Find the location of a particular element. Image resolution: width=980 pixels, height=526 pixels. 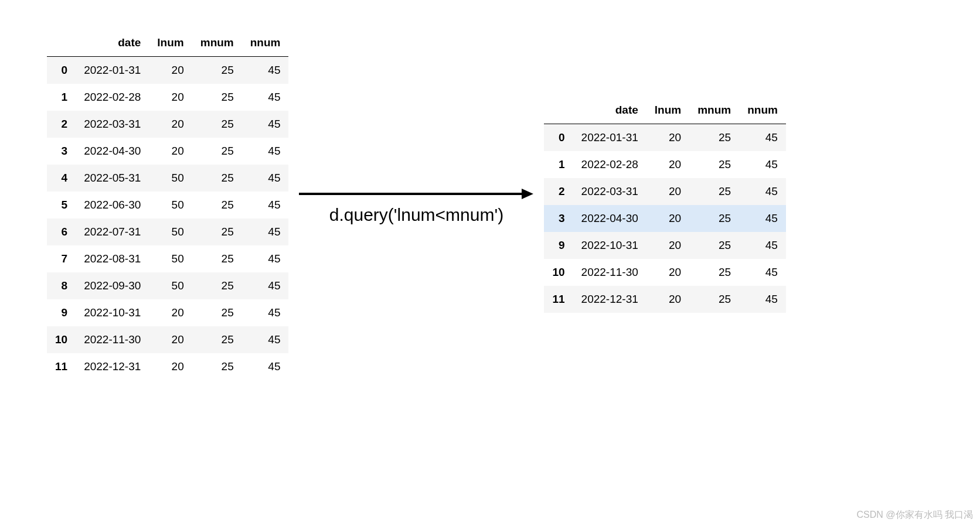

query-expression: d.query('lnum<mnum') is located at coordinates (416, 215).